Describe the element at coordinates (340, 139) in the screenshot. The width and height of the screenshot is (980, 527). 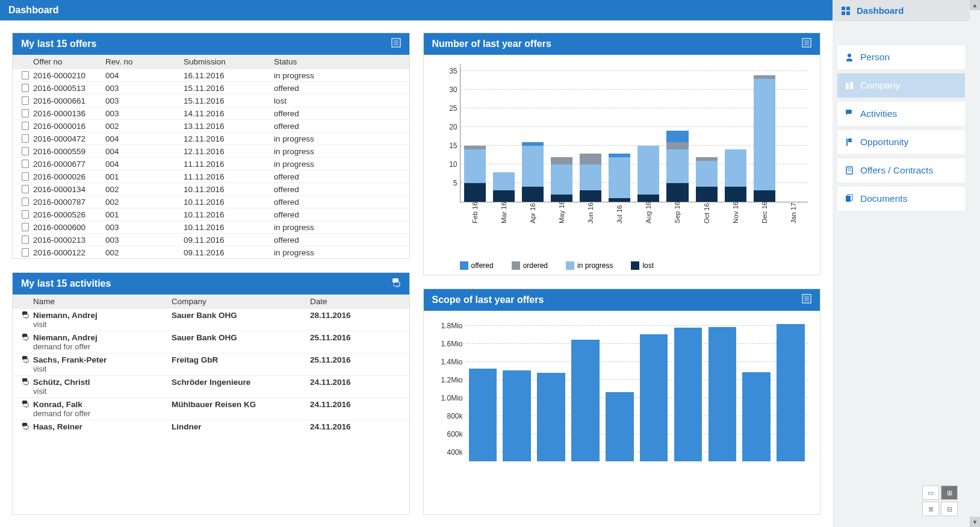
I see `cell-status: in progress` at that location.